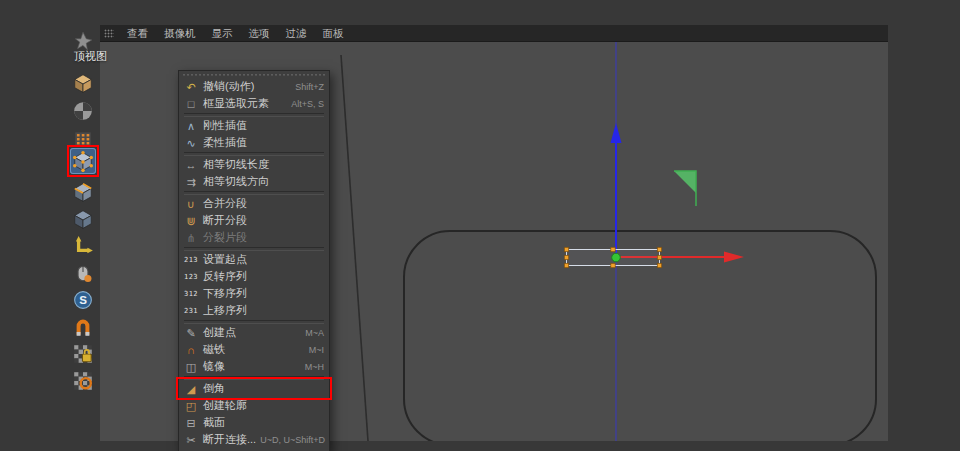 The width and height of the screenshot is (960, 451). What do you see at coordinates (191, 389) in the screenshot?
I see `bevel-icon: ◢` at bounding box center [191, 389].